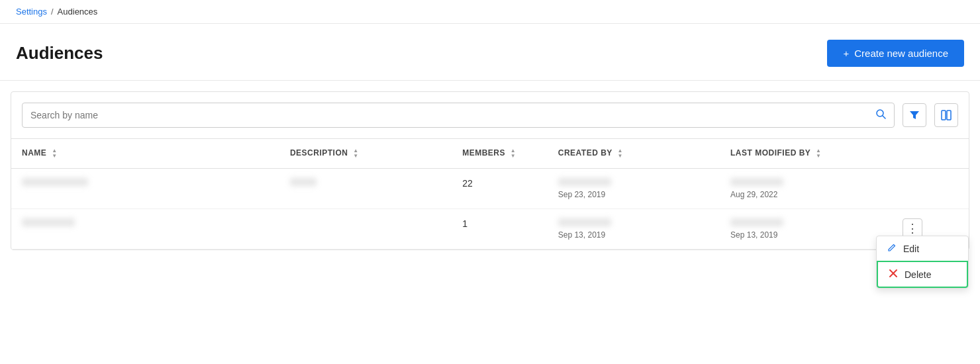 The height and width of the screenshot is (364, 980). I want to click on delete-icon, so click(893, 274).